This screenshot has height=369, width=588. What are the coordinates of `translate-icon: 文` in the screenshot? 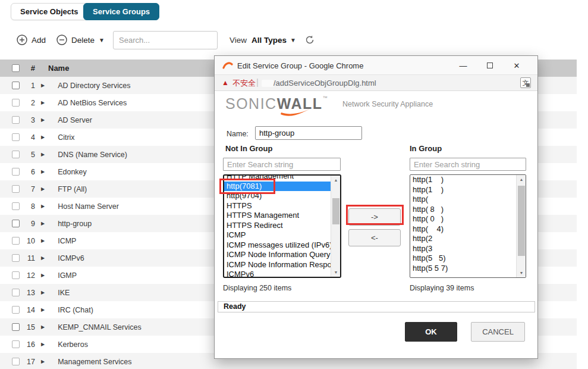 It's located at (526, 83).